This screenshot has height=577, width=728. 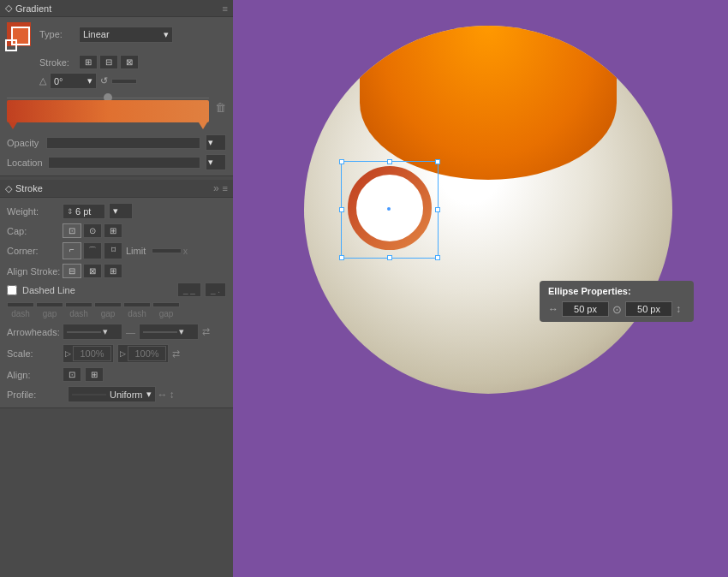 What do you see at coordinates (74, 80) in the screenshot?
I see `angle-input: 0° ▾` at bounding box center [74, 80].